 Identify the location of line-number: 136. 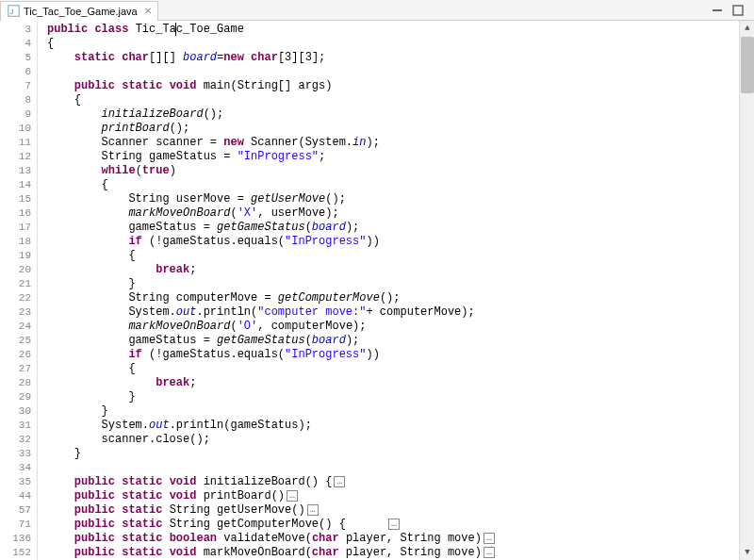
(15, 539).